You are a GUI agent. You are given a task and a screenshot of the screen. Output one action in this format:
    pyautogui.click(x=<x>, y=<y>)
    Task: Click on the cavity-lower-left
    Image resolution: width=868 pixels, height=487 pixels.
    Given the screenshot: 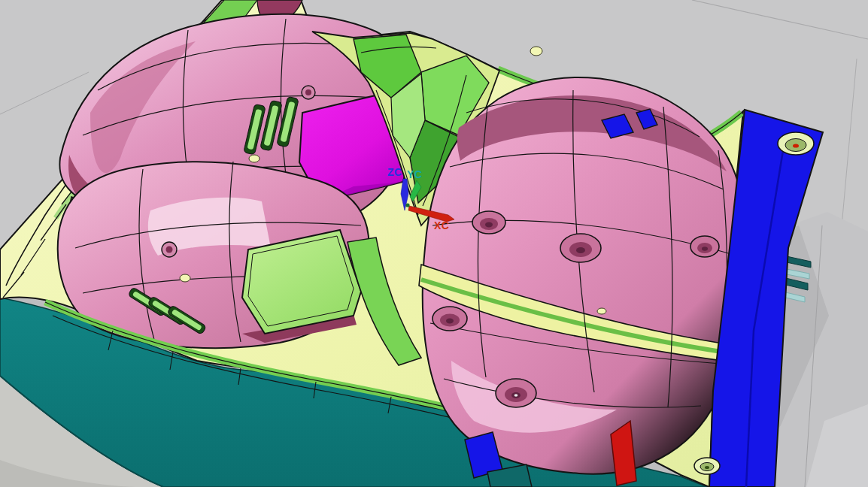 What is the action you would take?
    pyautogui.click(x=214, y=255)
    